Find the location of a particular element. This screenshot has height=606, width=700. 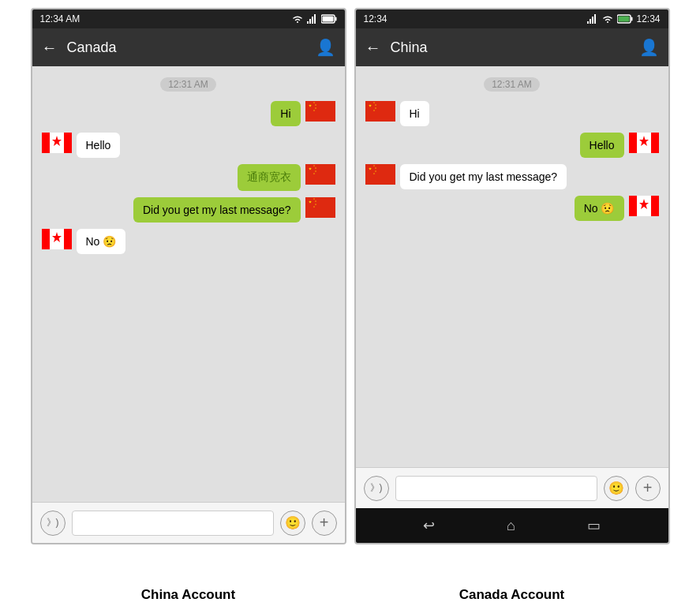

right-bubble-3: Did you get my last message? is located at coordinates (484, 177).